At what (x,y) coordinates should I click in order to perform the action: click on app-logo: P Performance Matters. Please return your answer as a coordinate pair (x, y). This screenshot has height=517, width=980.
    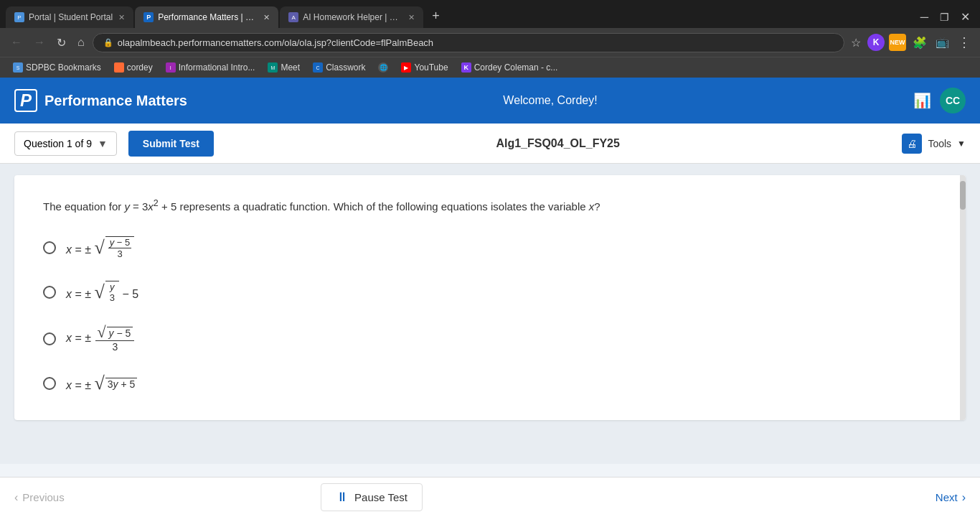
    Looking at the image, I should click on (100, 101).